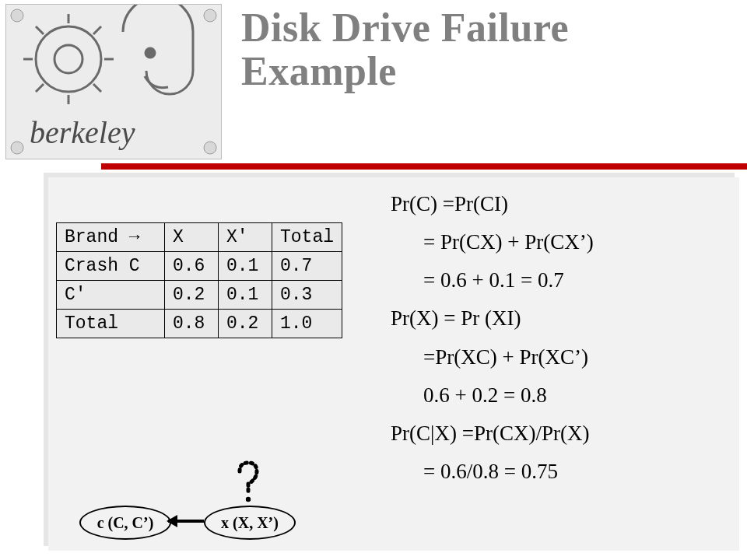  What do you see at coordinates (405, 50) in the screenshot?
I see `slide-title: Disk Drive Failure Example` at bounding box center [405, 50].